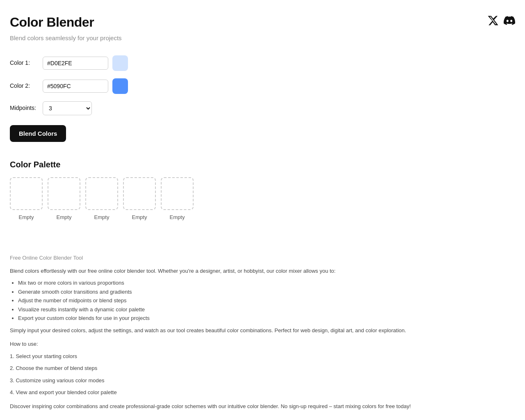 Image resolution: width=525 pixels, height=420 pixels. Describe the element at coordinates (262, 368) in the screenshot. I see `how-to-step-2: 2. Choose the number of blend steps` at that location.